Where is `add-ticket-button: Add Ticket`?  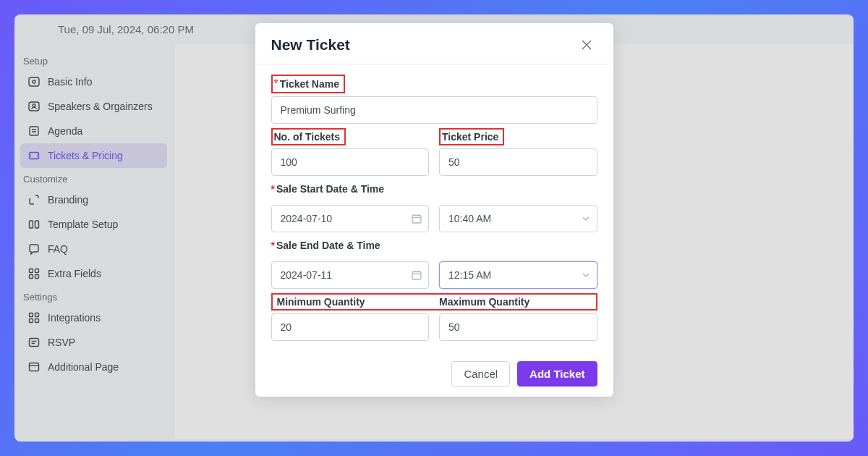
add-ticket-button: Add Ticket is located at coordinates (557, 373).